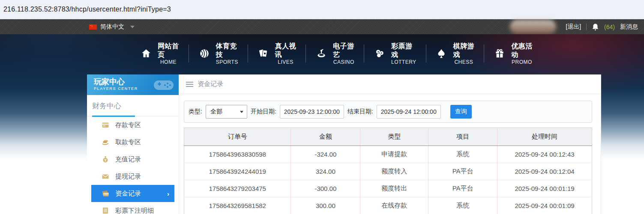 This screenshot has height=214, width=644. I want to click on end-date-label: 结束日期:, so click(360, 112).